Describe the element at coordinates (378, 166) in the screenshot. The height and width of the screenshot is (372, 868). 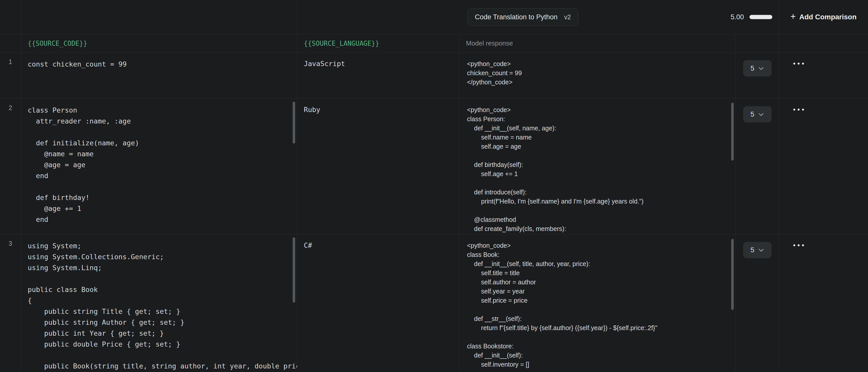
I see `source-language-cell: Ruby` at that location.